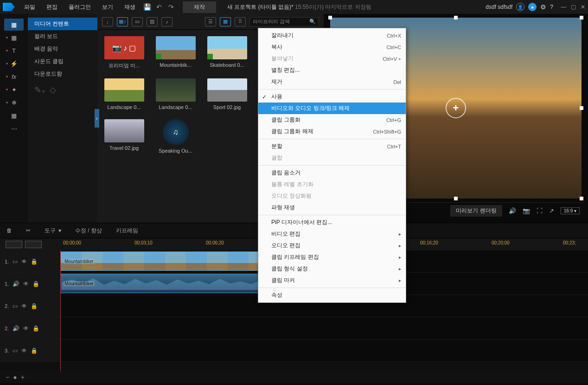 The height and width of the screenshot is (385, 588). Describe the element at coordinates (532, 7) in the screenshot. I see `notification-icon: ●` at that location.